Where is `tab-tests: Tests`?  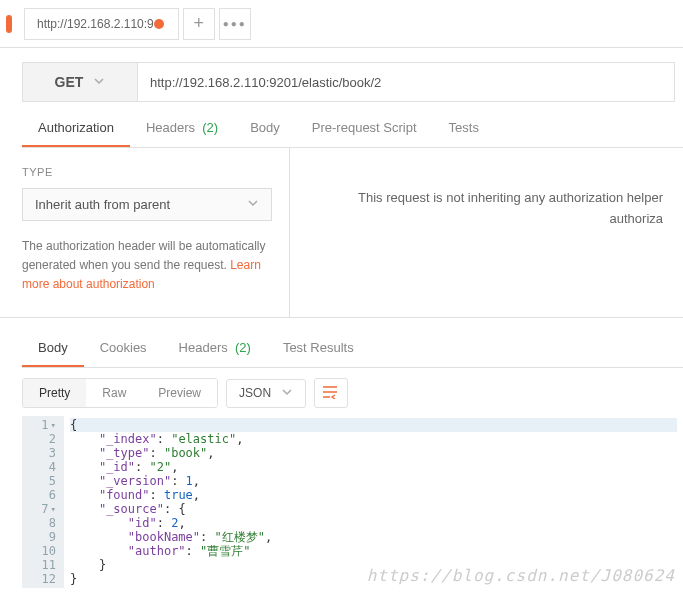
tab-tests: Tests is located at coordinates (464, 130).